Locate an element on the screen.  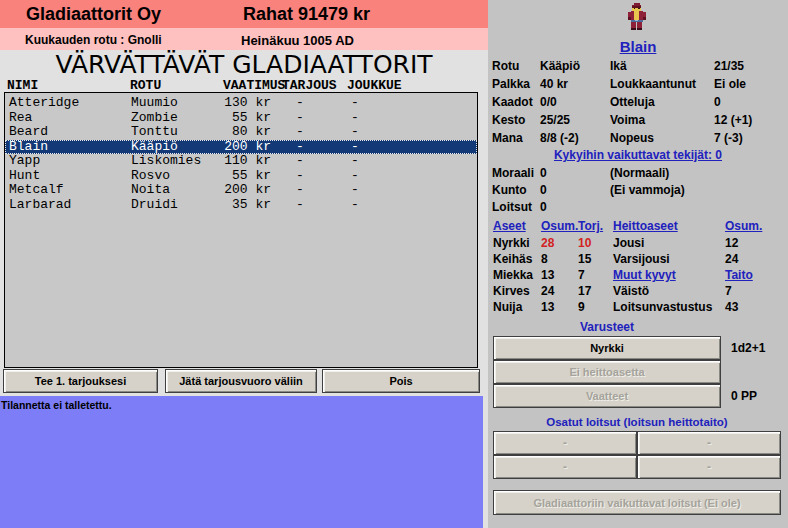
weapon-name: Nuija is located at coordinates (508, 307).